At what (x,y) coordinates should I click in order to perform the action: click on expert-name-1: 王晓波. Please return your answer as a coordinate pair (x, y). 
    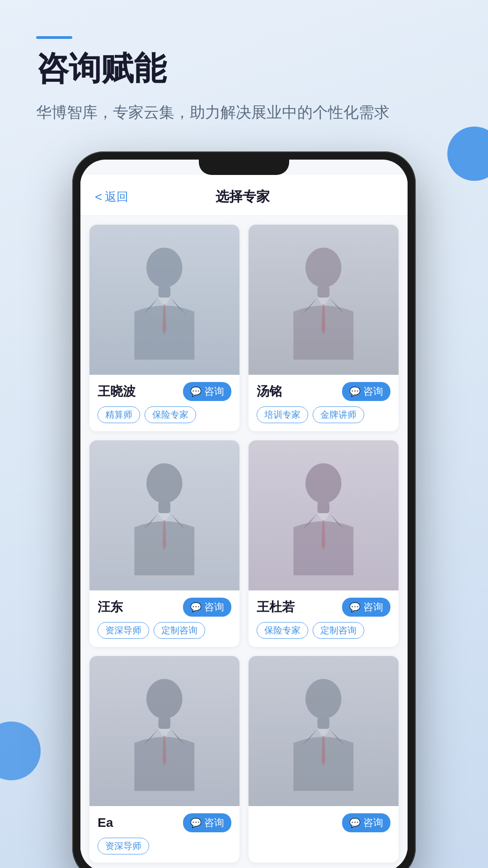
    Looking at the image, I should click on (117, 392).